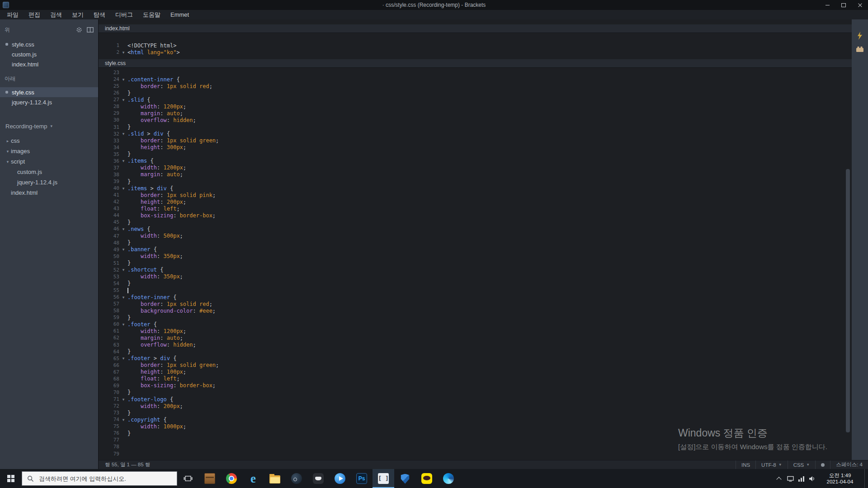  What do you see at coordinates (475, 257) in the screenshot?
I see `code-line-50: 50 width: 350px;` at bounding box center [475, 257].